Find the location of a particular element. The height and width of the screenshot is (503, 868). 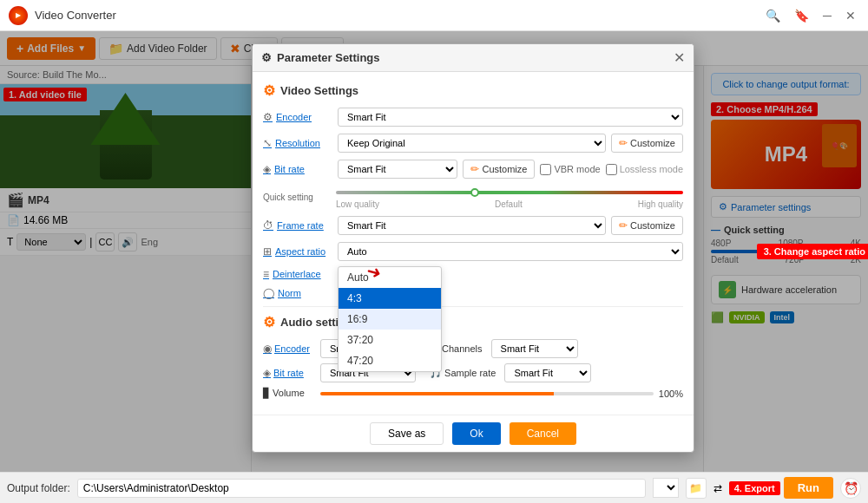

encoder-icon: ⚙ is located at coordinates (267, 117).